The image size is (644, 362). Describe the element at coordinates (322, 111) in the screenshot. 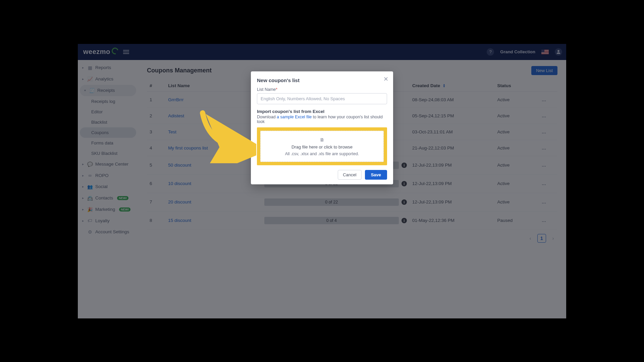

I see `import-section-title: Import coupon's list from Excel` at that location.